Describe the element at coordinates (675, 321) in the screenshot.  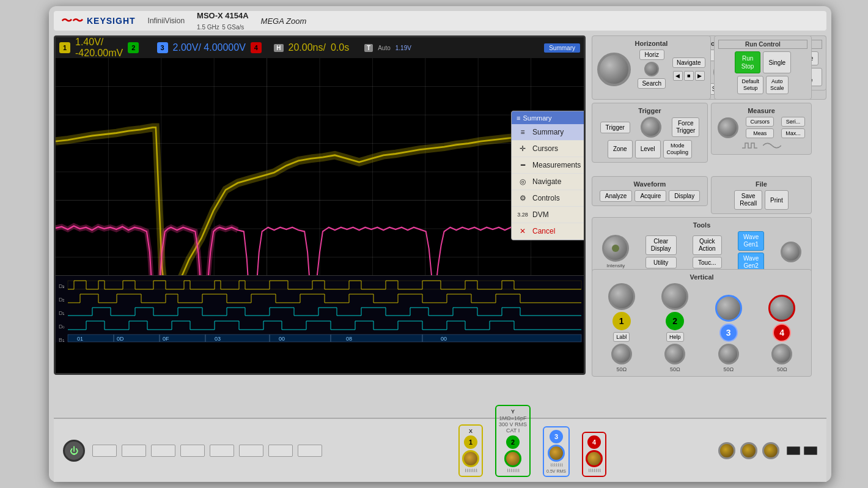
I see `ch2-vert-button: 2` at that location.